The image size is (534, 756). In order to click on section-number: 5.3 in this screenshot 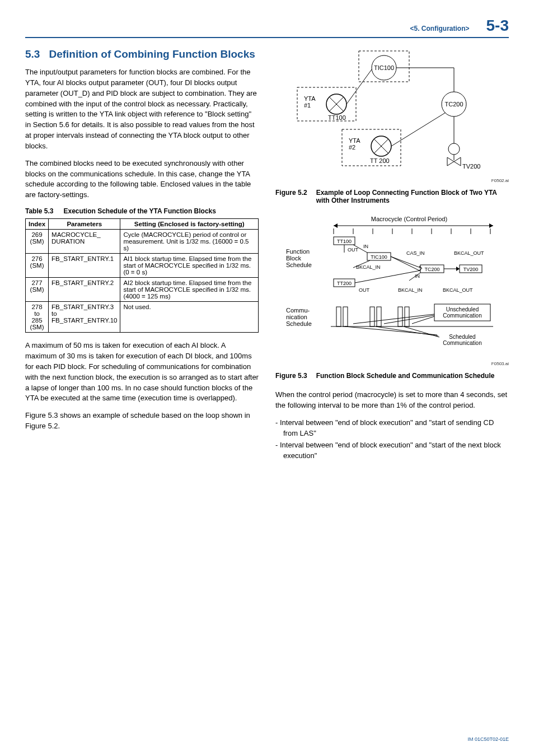, I will do `click(32, 54)`.